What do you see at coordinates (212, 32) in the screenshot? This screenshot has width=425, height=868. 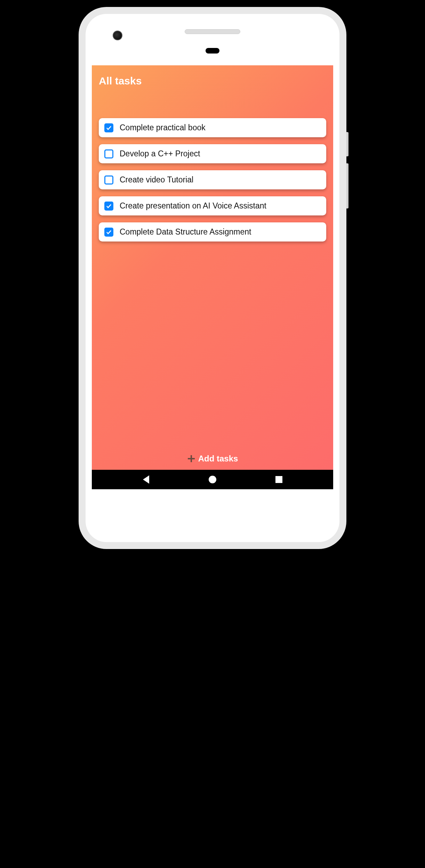 I see `phone-speaker` at bounding box center [212, 32].